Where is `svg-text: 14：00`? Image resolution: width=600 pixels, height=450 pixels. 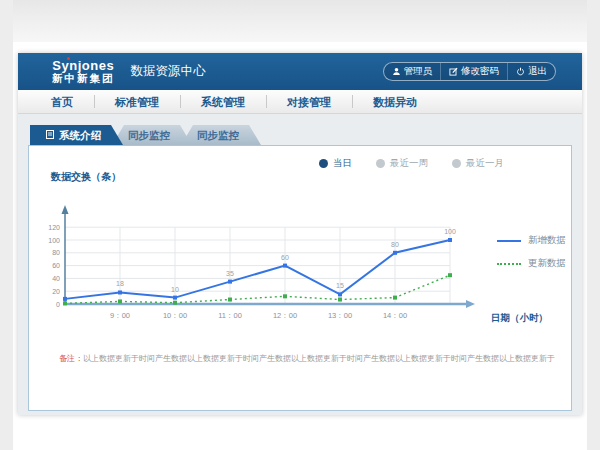 svg-text: 14：00 is located at coordinates (395, 316).